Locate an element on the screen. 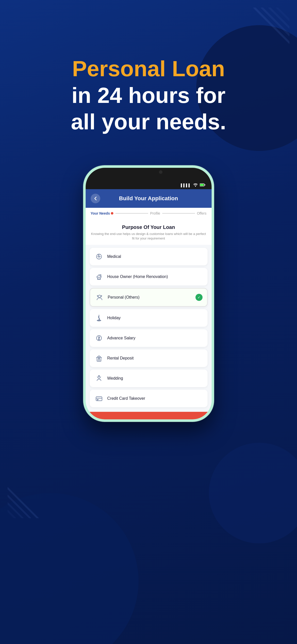 The height and width of the screenshot is (644, 297). option-rental-label: Rental Deposit is located at coordinates (120, 358).